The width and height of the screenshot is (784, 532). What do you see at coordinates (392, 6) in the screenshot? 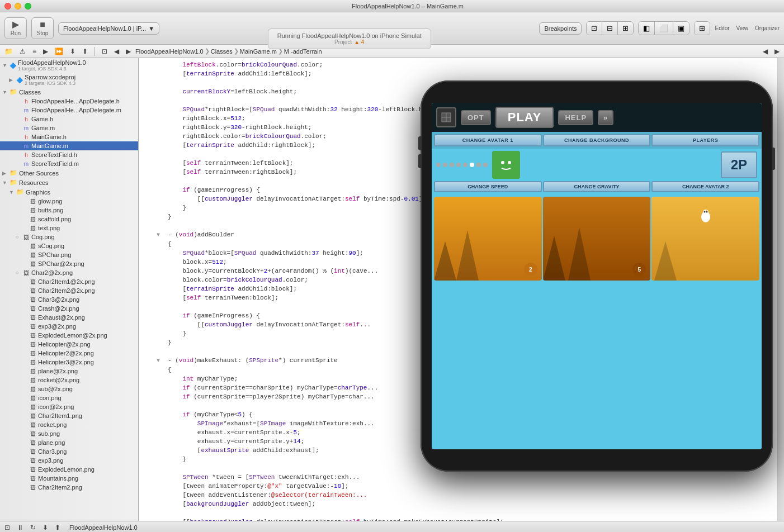
I see `title-bar: FloodAppealHelpNow1.0 – MainGame.m` at bounding box center [392, 6].